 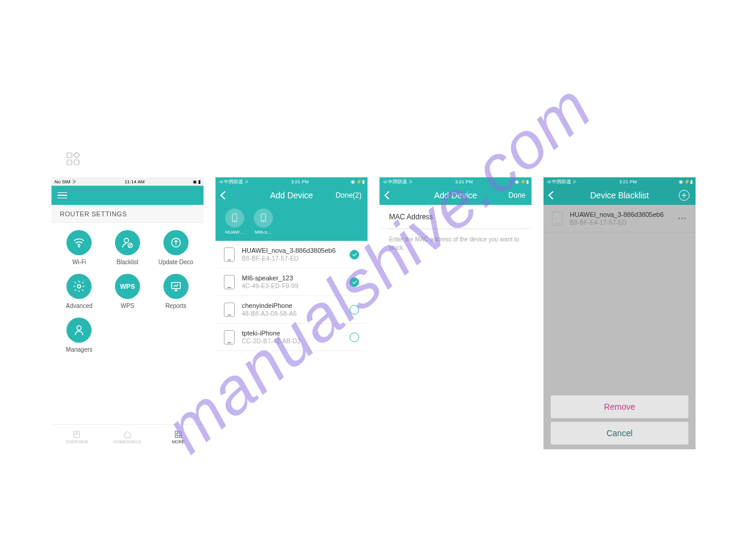 What do you see at coordinates (73, 159) in the screenshot?
I see `more-icon` at bounding box center [73, 159].